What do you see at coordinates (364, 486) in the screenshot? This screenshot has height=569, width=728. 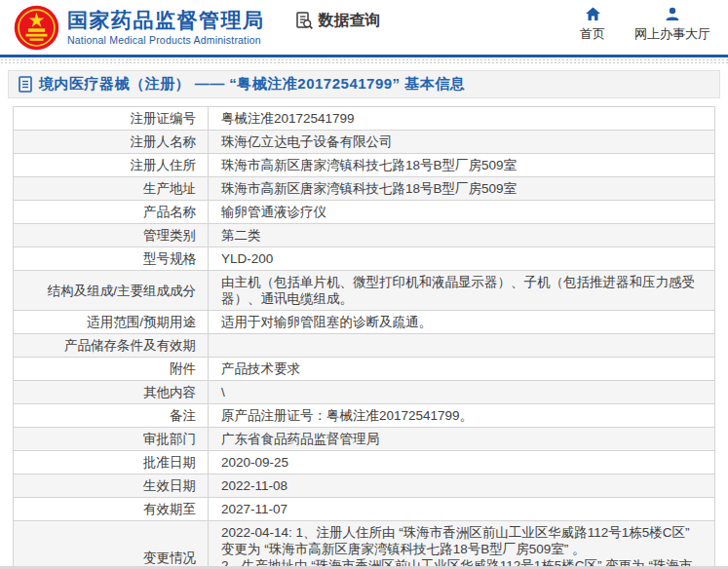 I see `table-row: 生效日期2022-11-08` at bounding box center [364, 486].